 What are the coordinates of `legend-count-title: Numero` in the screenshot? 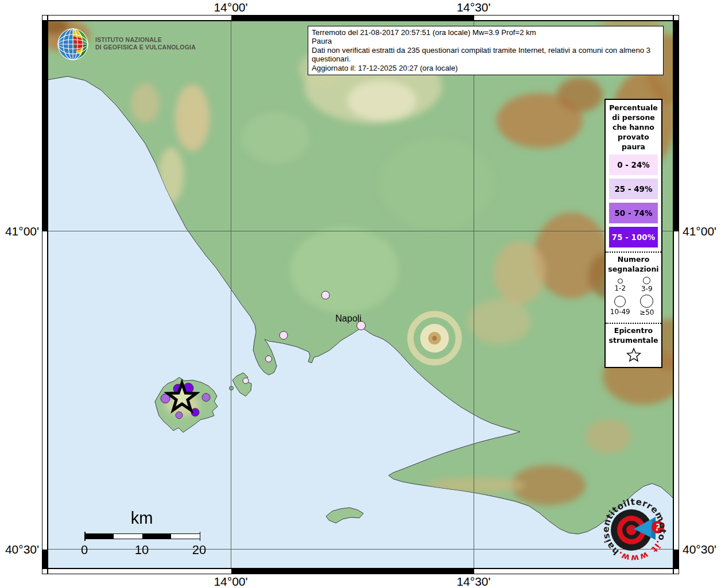 It's located at (634, 258).